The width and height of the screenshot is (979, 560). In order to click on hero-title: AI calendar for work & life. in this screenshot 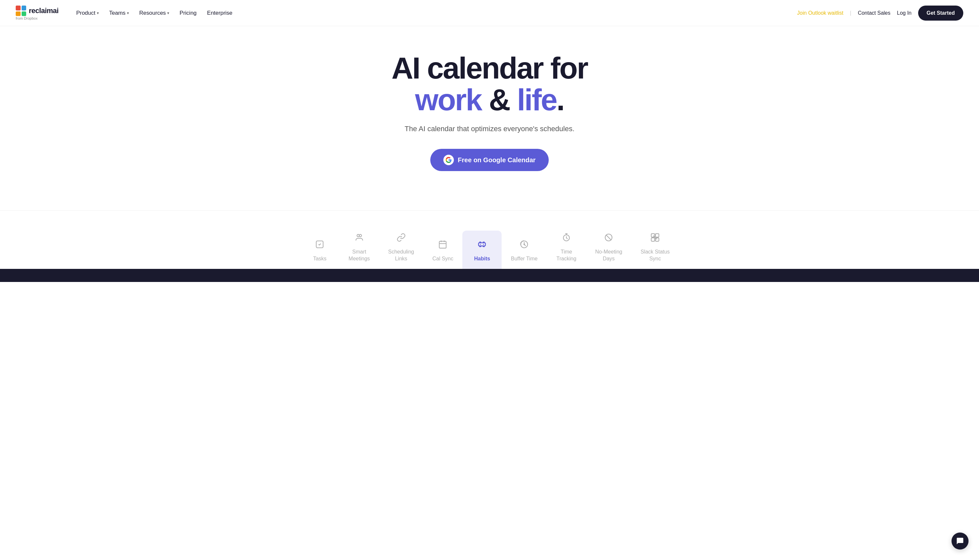, I will do `click(489, 84)`.